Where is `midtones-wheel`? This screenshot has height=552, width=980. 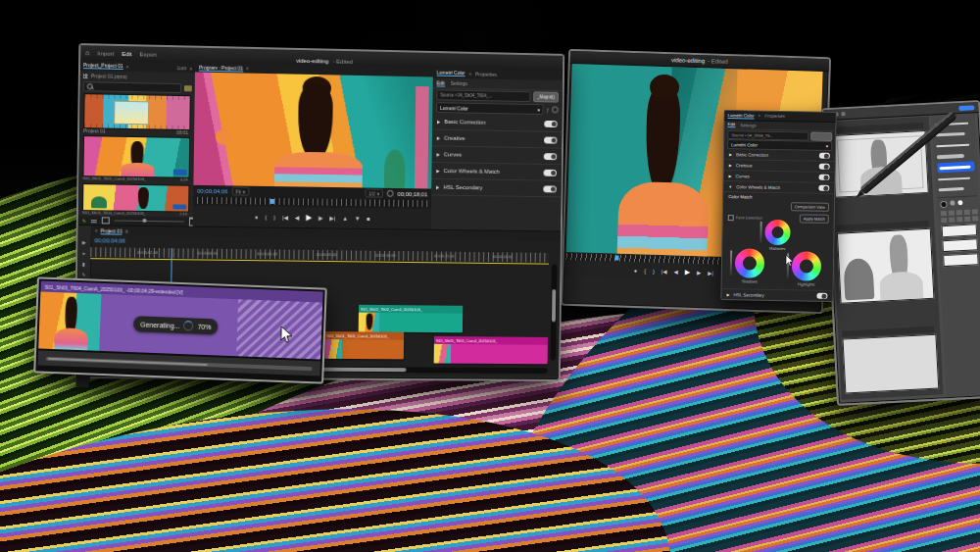 midtones-wheel is located at coordinates (777, 232).